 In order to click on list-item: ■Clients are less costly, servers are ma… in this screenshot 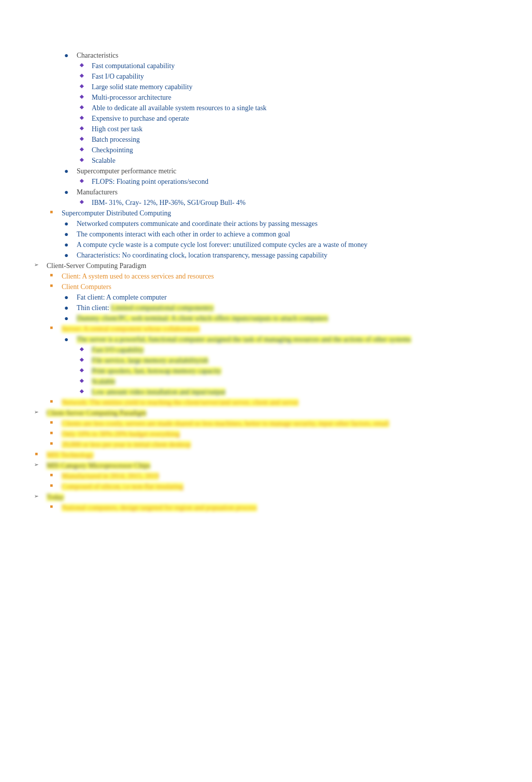, I will do `click(266, 424)`.